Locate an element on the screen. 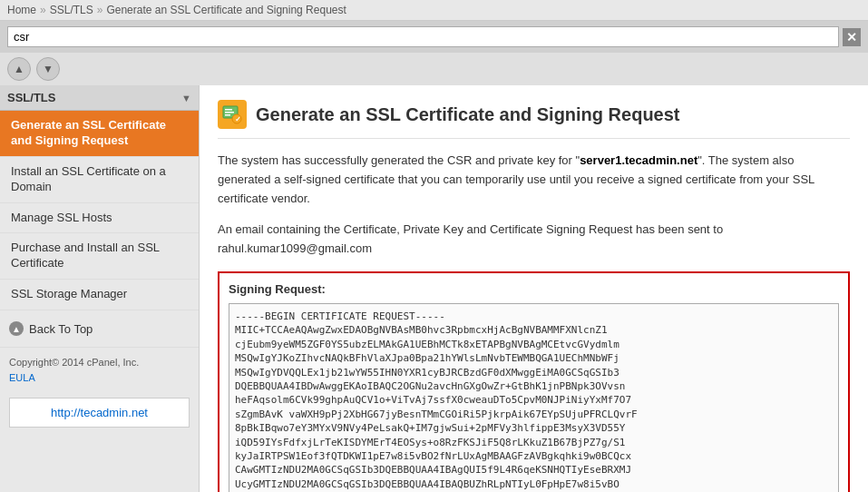  email-message-text: An email containing the Certificate, Pri… is located at coordinates (470, 239).